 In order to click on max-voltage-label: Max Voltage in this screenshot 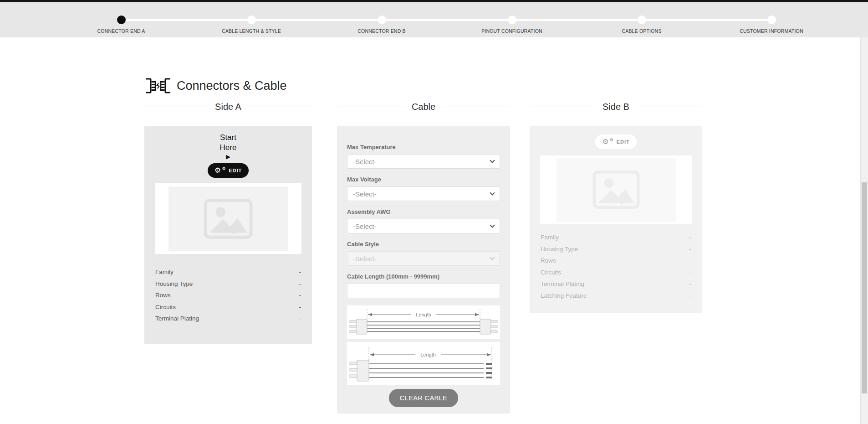, I will do `click(424, 180)`.